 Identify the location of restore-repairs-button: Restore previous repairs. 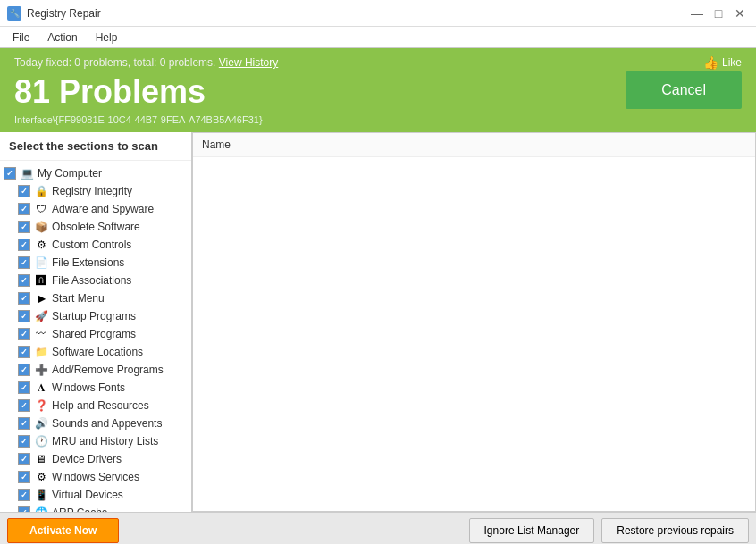
(676, 531).